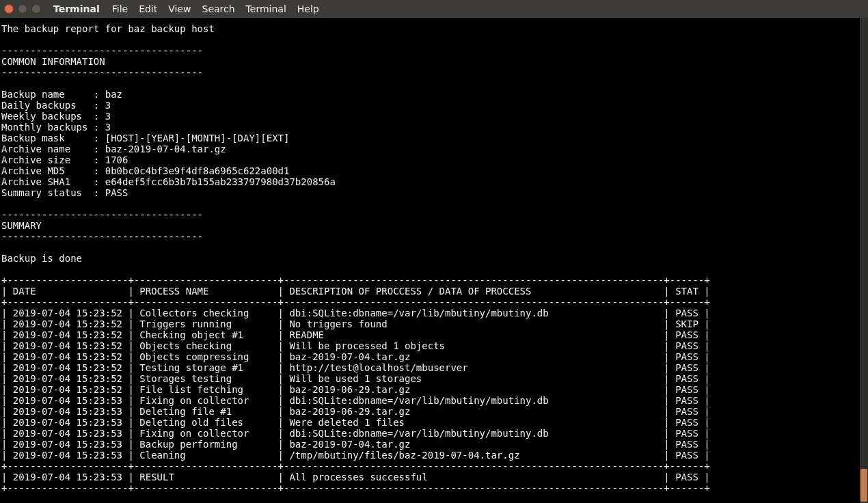  I want to click on menu-view: View, so click(179, 9).